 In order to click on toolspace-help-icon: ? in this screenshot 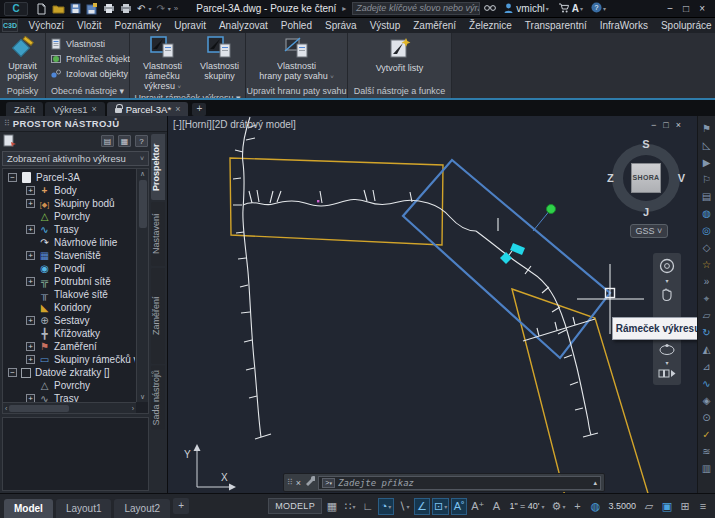, I will do `click(142, 141)`.